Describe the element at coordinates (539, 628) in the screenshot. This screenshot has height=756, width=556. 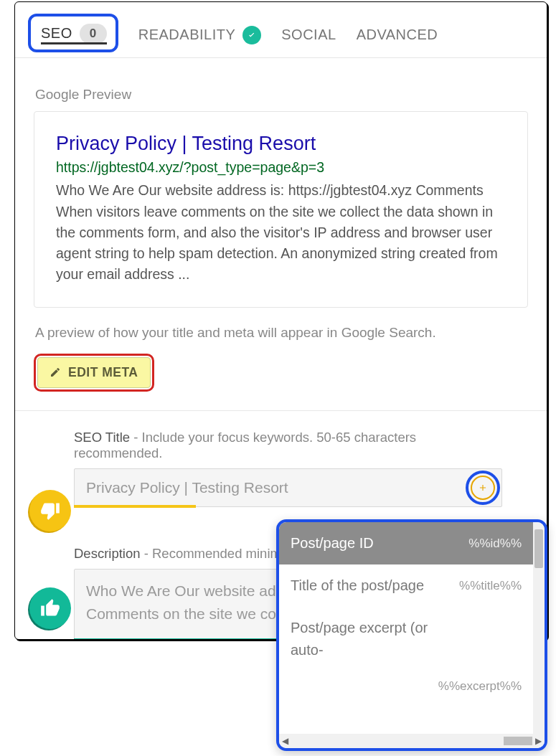
I see `dropdown-vertical-scrollbar` at that location.